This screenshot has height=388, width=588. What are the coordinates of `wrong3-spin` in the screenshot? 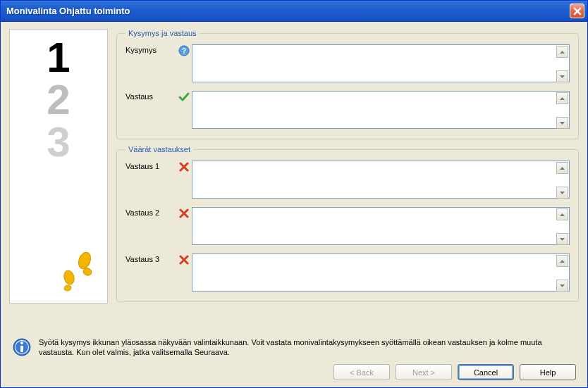 It's located at (563, 273).